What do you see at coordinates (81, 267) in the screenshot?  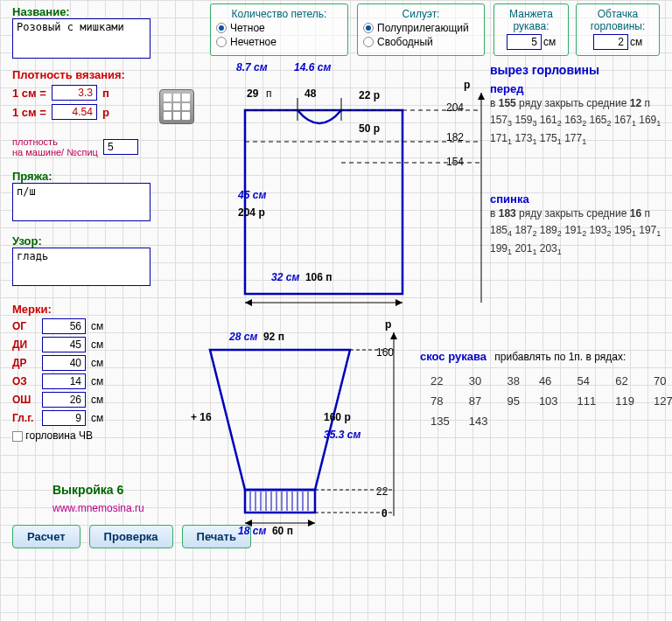 I see `pattern-input: гладь` at bounding box center [81, 267].